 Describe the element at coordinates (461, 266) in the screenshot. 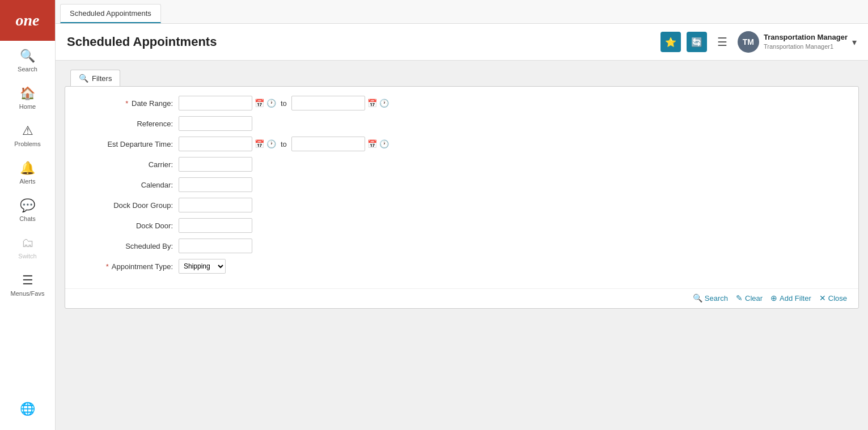

I see `appointment-type-row: * Appointment Type: Shipping Receiving B…` at that location.